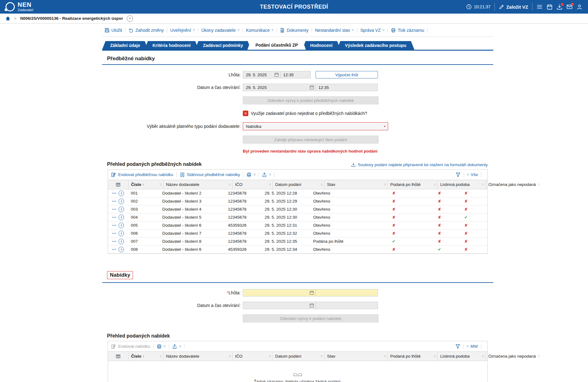 The height and width of the screenshot is (382, 588). I want to click on otevirani-time-input: 12:35, so click(347, 87).